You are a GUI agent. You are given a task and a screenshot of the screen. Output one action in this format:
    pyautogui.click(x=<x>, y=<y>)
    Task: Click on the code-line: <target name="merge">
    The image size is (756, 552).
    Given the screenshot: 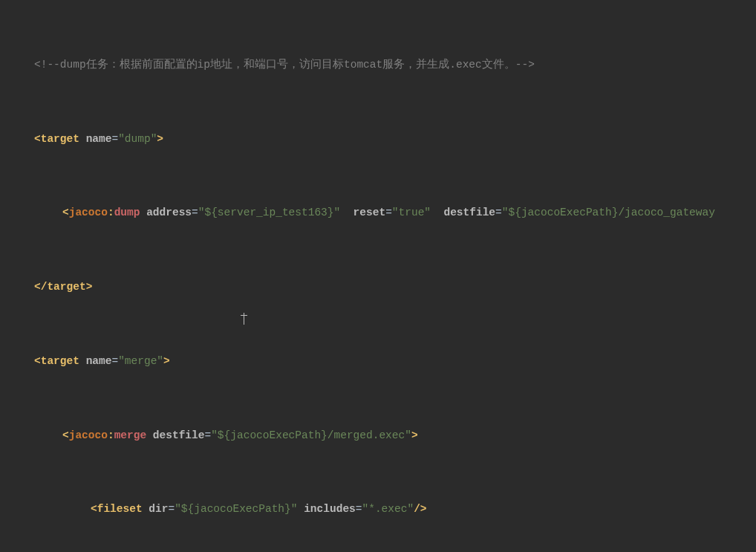 What is the action you would take?
    pyautogui.click(x=383, y=361)
    